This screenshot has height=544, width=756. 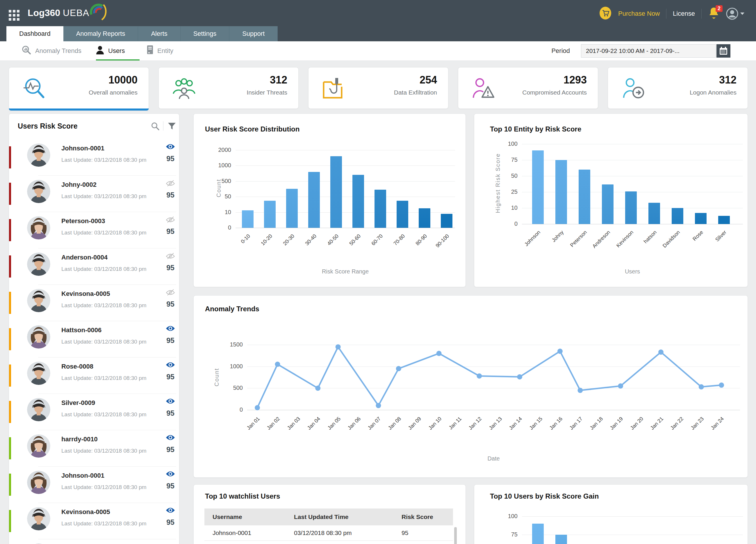 I want to click on user-risk-row: Silver-0009Last Update: 03/12/2018 08:30…, so click(x=94, y=412).